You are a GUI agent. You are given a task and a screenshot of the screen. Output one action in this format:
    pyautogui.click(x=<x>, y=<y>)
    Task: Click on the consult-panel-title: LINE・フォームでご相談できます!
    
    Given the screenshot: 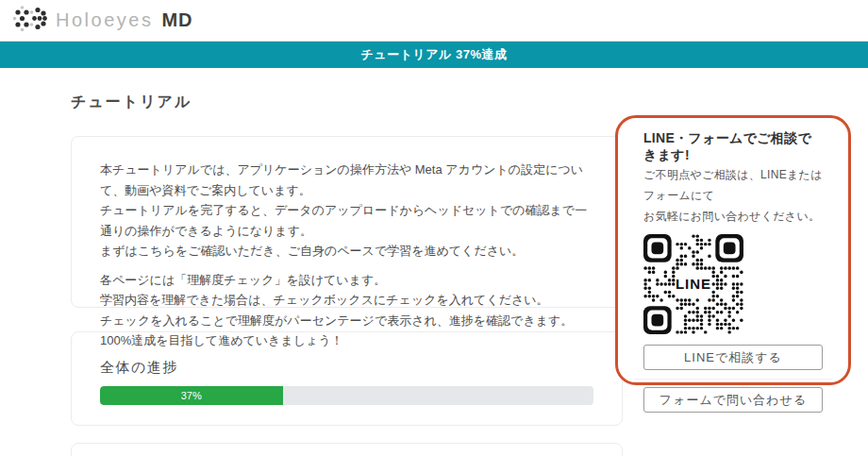 What is the action you would take?
    pyautogui.click(x=733, y=147)
    